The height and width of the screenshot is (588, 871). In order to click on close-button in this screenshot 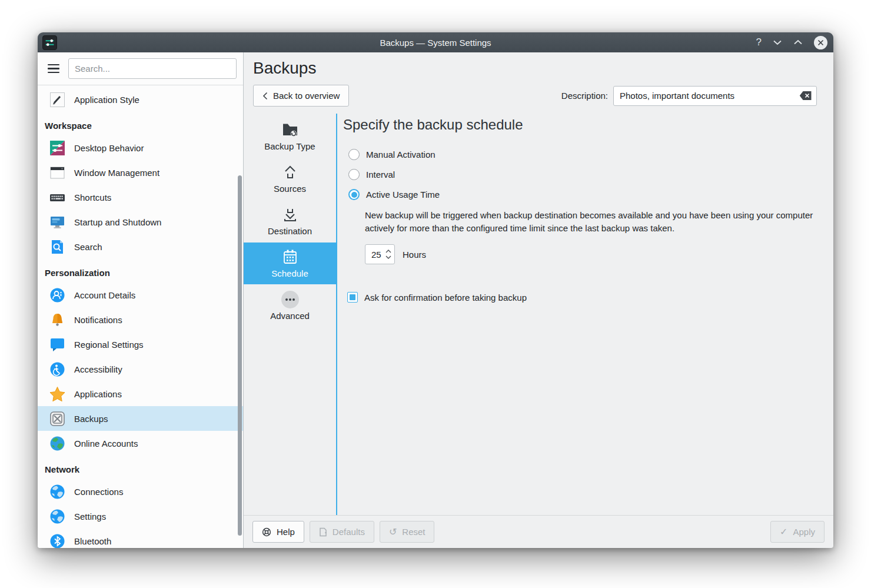, I will do `click(820, 42)`.